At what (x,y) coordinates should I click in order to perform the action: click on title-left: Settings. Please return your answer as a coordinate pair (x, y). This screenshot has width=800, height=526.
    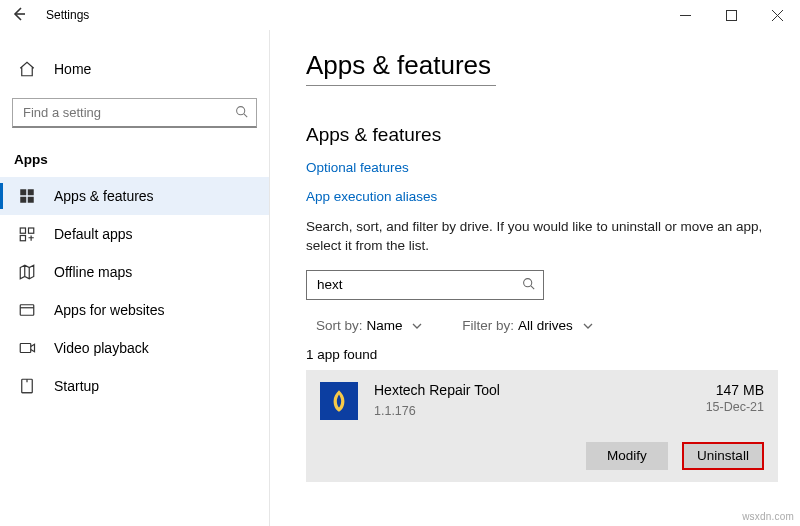
    Looking at the image, I should click on (50, 16).